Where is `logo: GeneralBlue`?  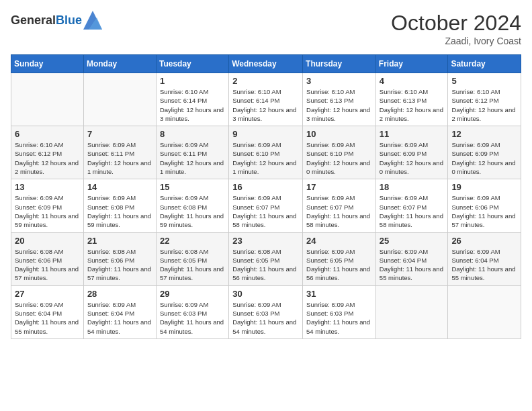 logo: GeneralBlue is located at coordinates (56, 20).